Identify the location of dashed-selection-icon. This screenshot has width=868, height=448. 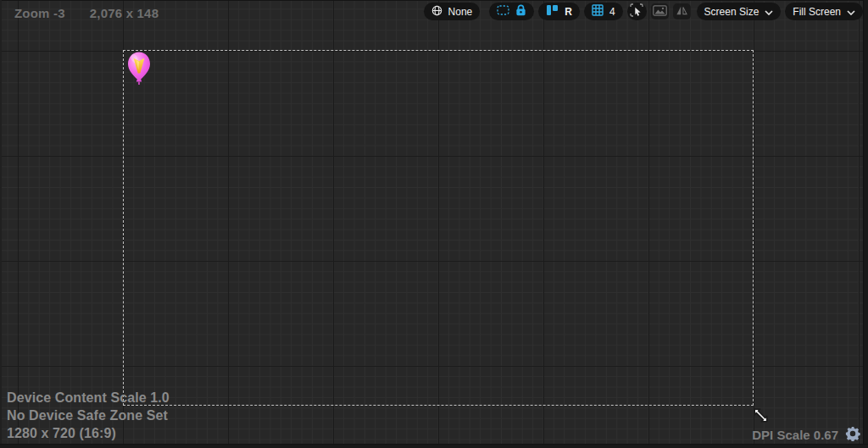
(504, 12).